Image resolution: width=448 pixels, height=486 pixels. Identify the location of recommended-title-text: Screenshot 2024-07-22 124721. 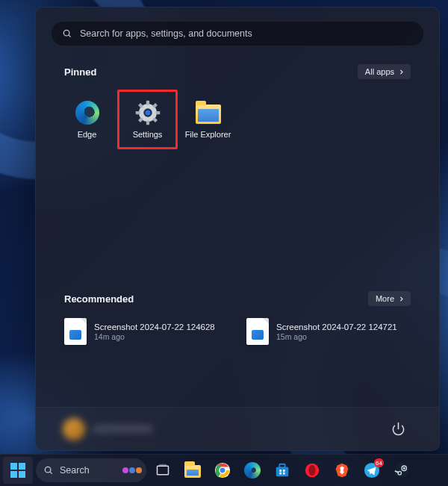
(337, 327).